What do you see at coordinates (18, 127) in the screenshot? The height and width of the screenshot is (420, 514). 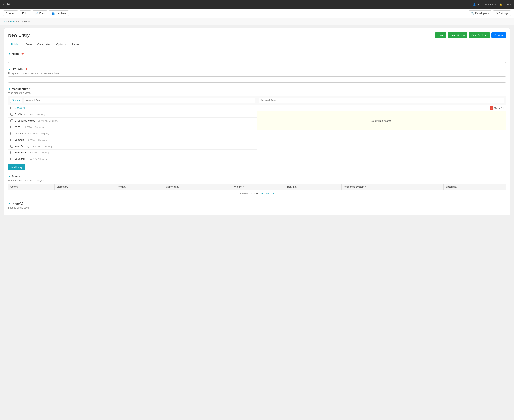 I see `manufacturer-item-name: iYoYo` at bounding box center [18, 127].